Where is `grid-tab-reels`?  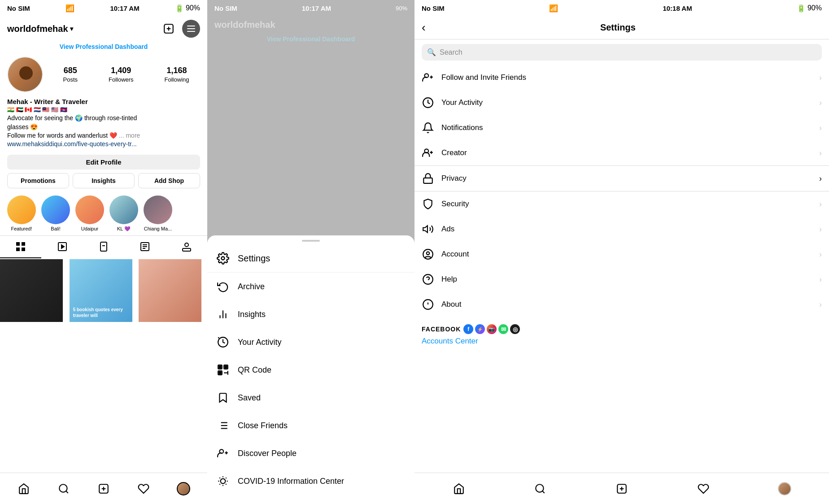
grid-tab-reels is located at coordinates (62, 247).